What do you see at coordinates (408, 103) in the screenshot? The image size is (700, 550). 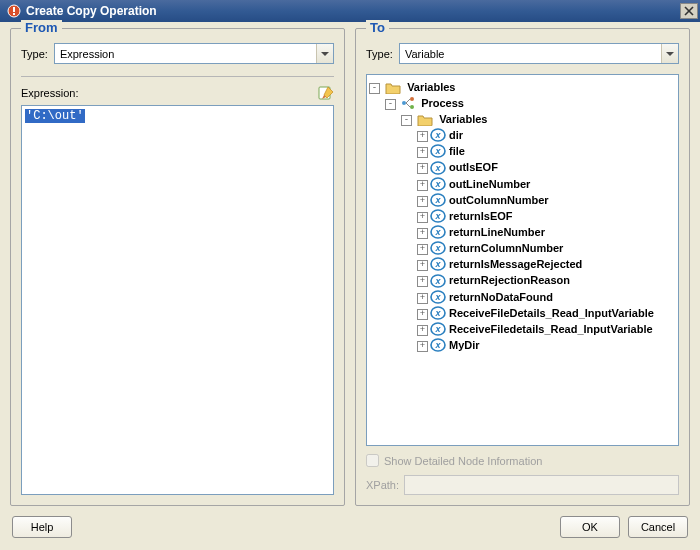 I see `process-icon` at bounding box center [408, 103].